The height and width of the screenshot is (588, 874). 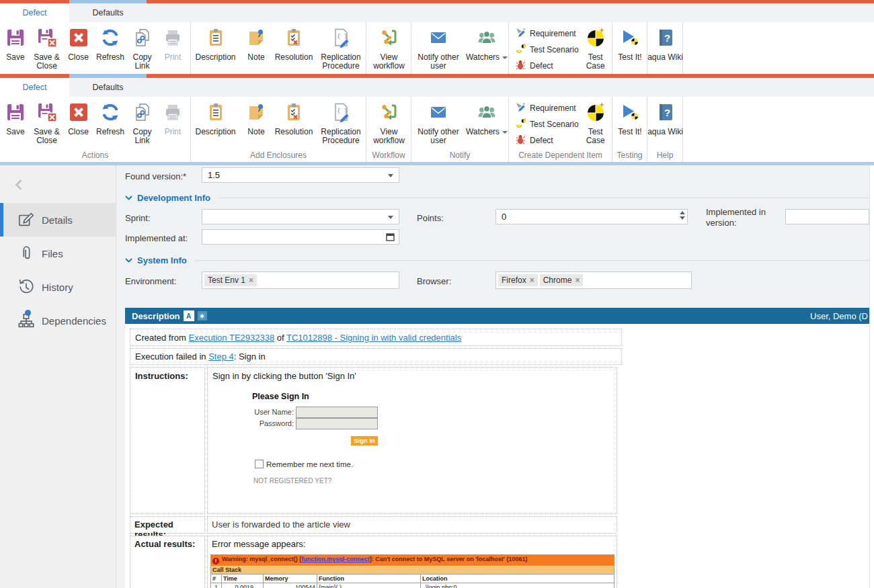 What do you see at coordinates (412, 562) in the screenshot?
I see `actual-results-content-cell: Error message appears: !Warning: mysql_c…` at bounding box center [412, 562].